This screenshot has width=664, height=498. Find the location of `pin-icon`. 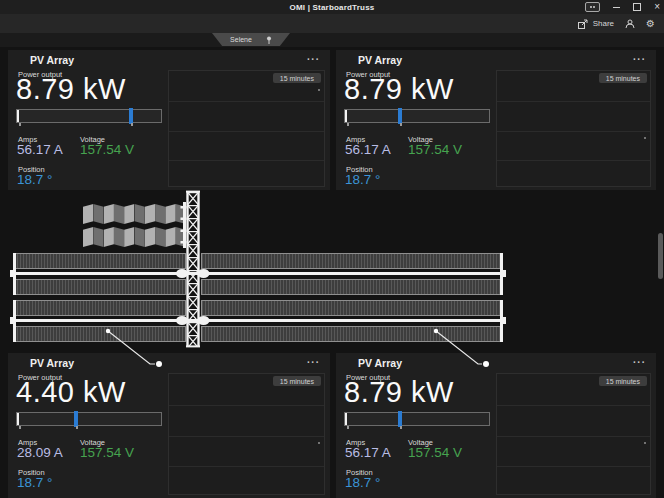

pin-icon is located at coordinates (269, 40).